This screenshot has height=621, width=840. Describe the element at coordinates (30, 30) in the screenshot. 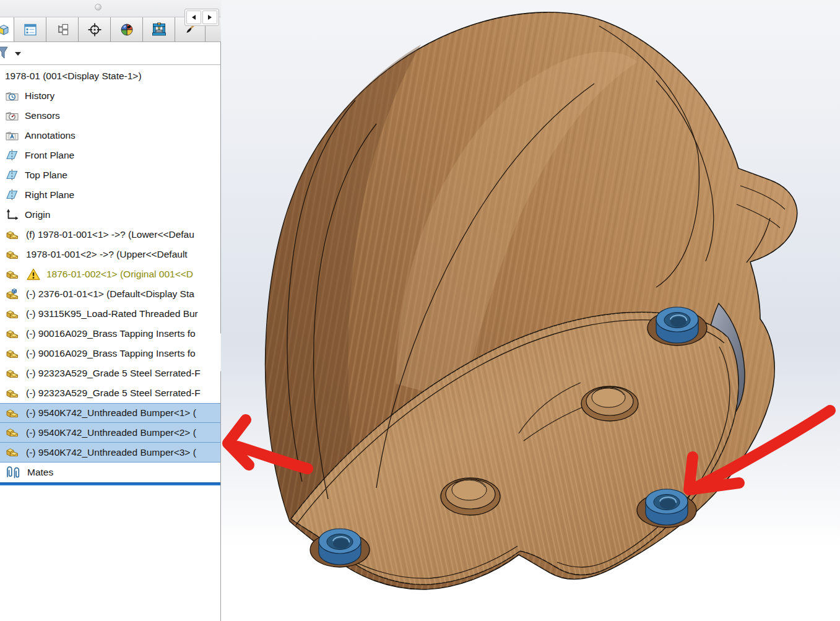

I see `propertymanager-icon` at that location.